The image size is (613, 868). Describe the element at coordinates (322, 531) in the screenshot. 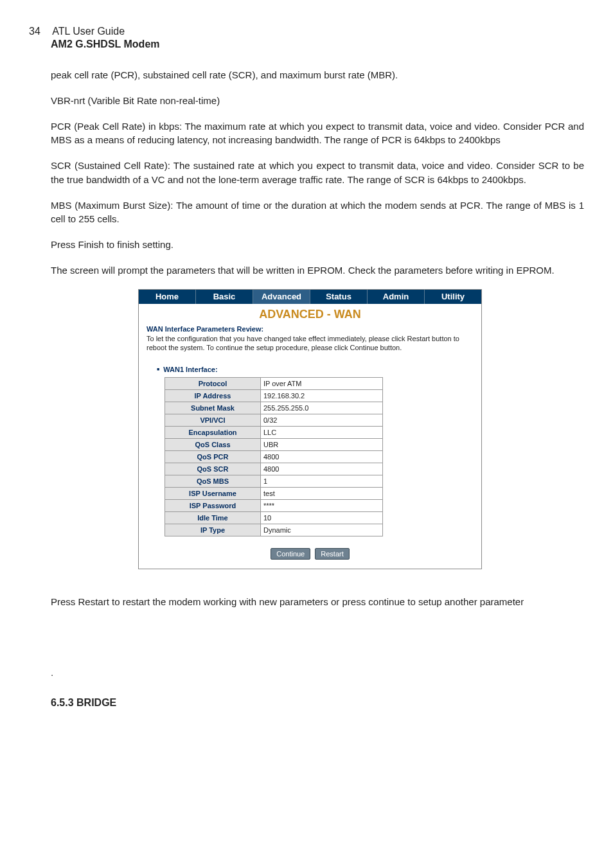

I see `param-value-ip-type: Dynamic` at that location.